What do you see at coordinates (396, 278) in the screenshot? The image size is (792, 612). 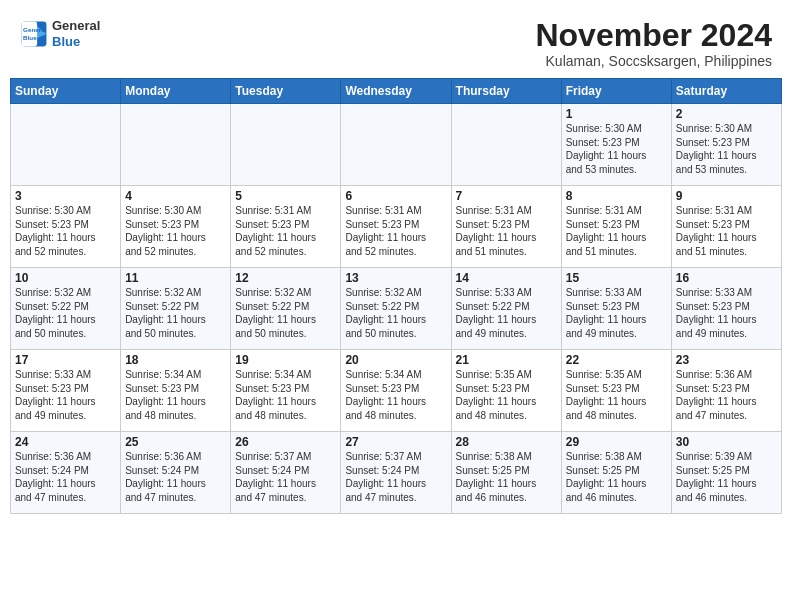 I see `day-number: 13` at bounding box center [396, 278].